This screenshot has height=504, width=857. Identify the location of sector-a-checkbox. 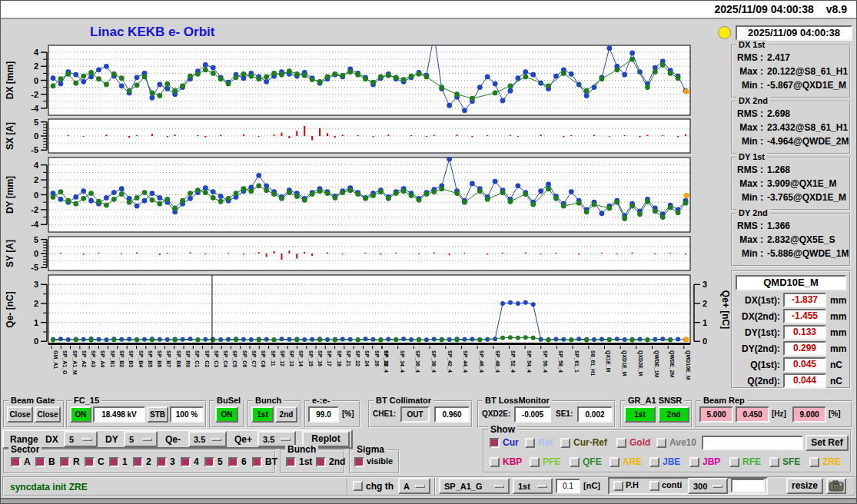
(15, 463).